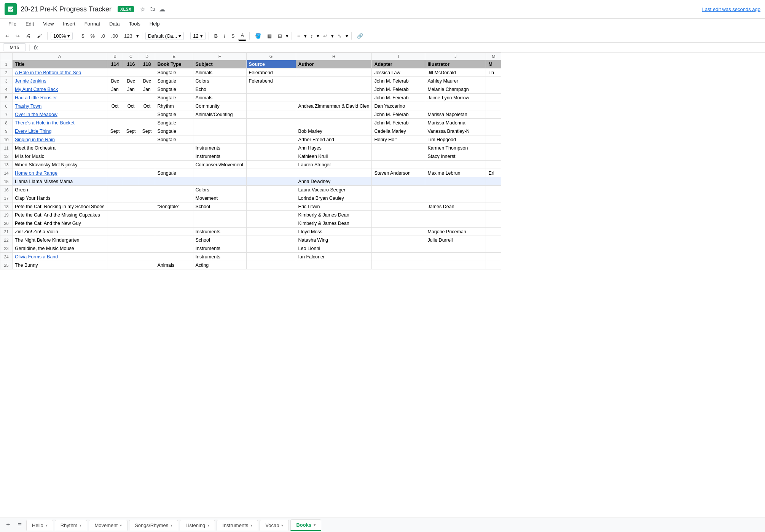 This screenshot has width=765, height=532. Describe the element at coordinates (103, 36) in the screenshot. I see `decimal-decrease-button: .0` at that location.